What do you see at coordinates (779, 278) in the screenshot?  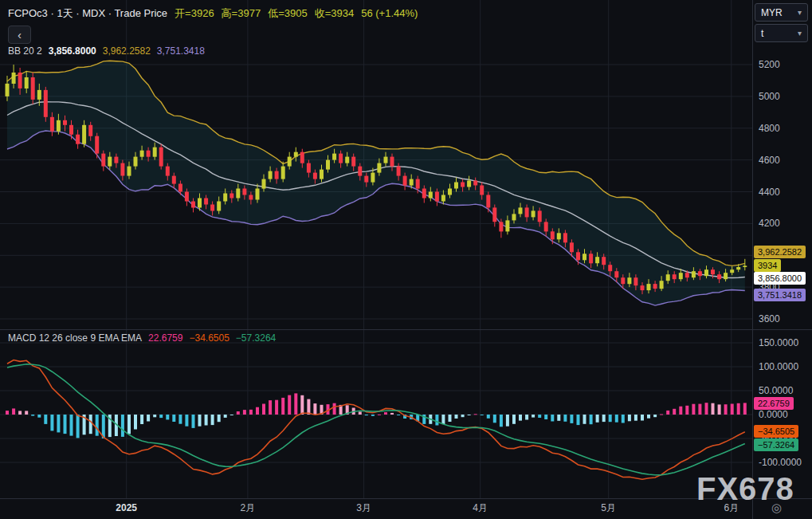 I see `price-label-bb-basis: 3,856.8000` at bounding box center [779, 278].